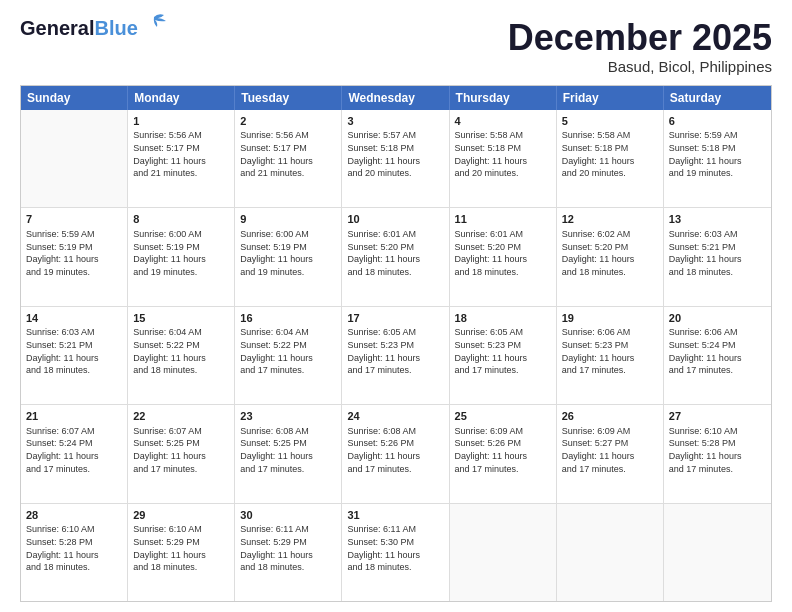 This screenshot has width=792, height=612. Describe the element at coordinates (288, 122) in the screenshot. I see `day-number: 2` at that location.